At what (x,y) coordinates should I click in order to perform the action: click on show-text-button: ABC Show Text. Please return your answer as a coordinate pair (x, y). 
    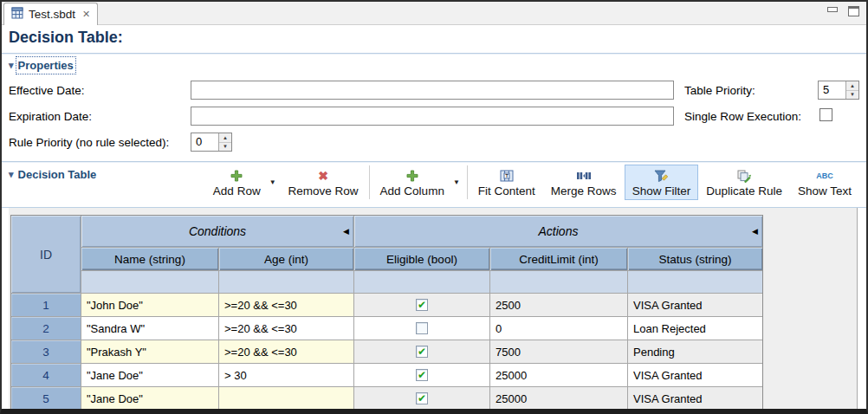
    Looking at the image, I should click on (825, 182).